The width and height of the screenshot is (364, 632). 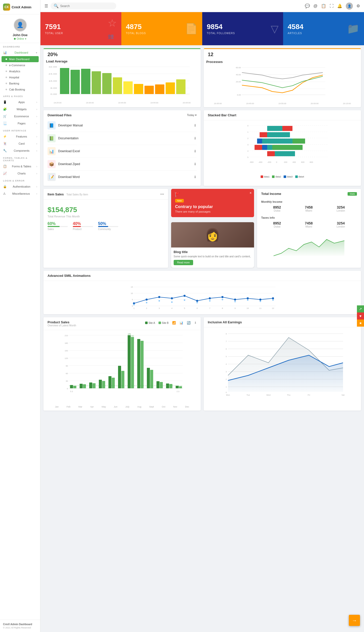 I want to click on hamburger-icon: ☰, so click(x=46, y=6).